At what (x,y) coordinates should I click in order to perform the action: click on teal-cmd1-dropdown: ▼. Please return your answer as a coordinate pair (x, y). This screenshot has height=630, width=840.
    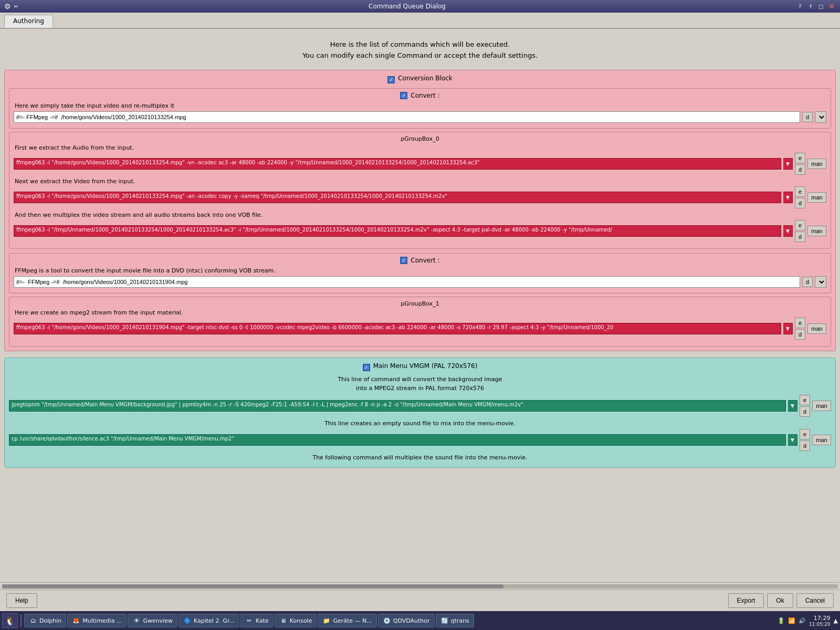
    Looking at the image, I should click on (793, 406).